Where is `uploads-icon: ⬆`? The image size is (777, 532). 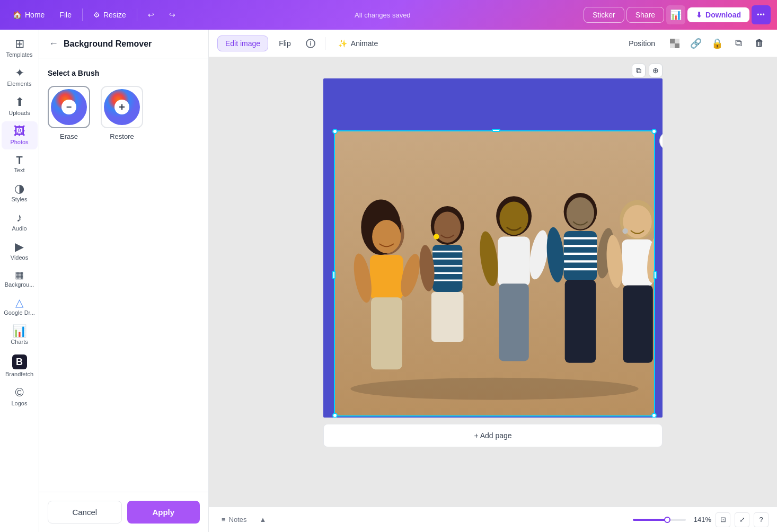
uploads-icon: ⬆ is located at coordinates (20, 102).